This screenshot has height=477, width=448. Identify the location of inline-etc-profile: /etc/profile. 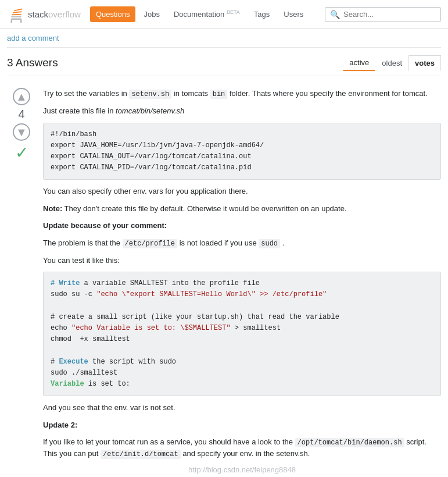
(150, 244).